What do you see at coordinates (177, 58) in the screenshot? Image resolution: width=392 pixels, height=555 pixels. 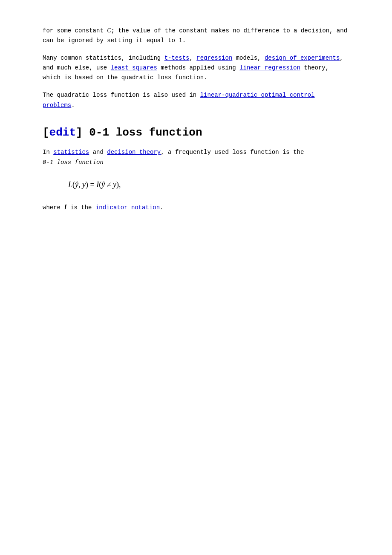 I see `link-t-tests: t-tests` at bounding box center [177, 58].